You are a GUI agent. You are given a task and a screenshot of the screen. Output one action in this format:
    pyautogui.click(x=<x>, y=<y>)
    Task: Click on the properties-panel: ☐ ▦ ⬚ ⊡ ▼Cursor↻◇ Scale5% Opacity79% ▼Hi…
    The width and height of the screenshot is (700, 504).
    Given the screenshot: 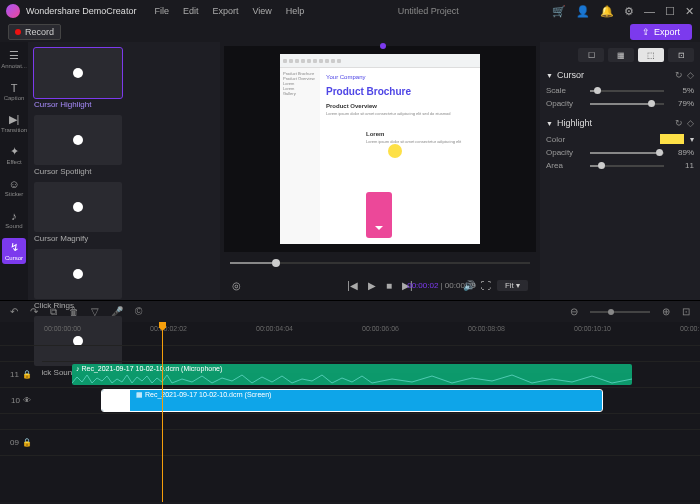 What is the action you would take?
    pyautogui.click(x=620, y=171)
    